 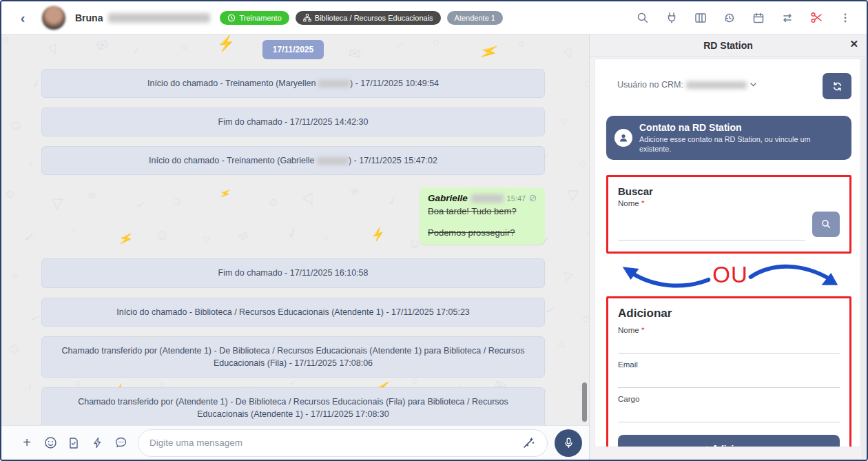 I want to click on refresh-icon, so click(x=838, y=87).